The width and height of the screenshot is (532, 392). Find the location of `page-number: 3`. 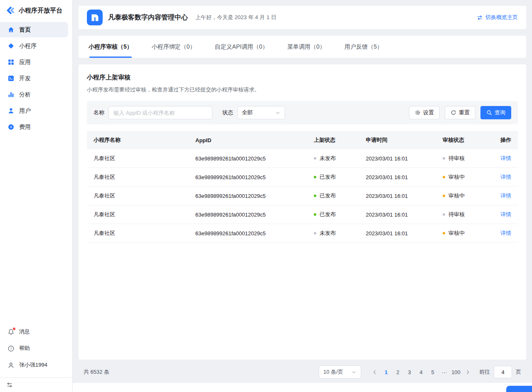

page-number: 3 is located at coordinates (409, 372).